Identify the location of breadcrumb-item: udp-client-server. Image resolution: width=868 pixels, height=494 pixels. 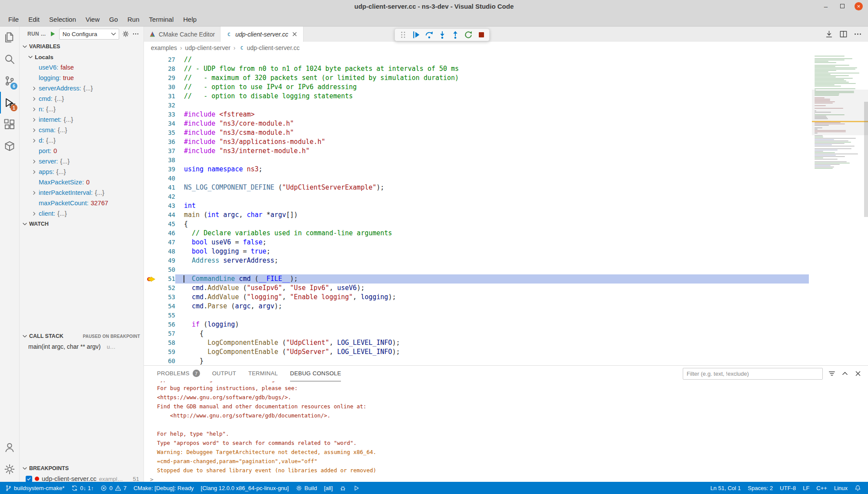
(208, 48).